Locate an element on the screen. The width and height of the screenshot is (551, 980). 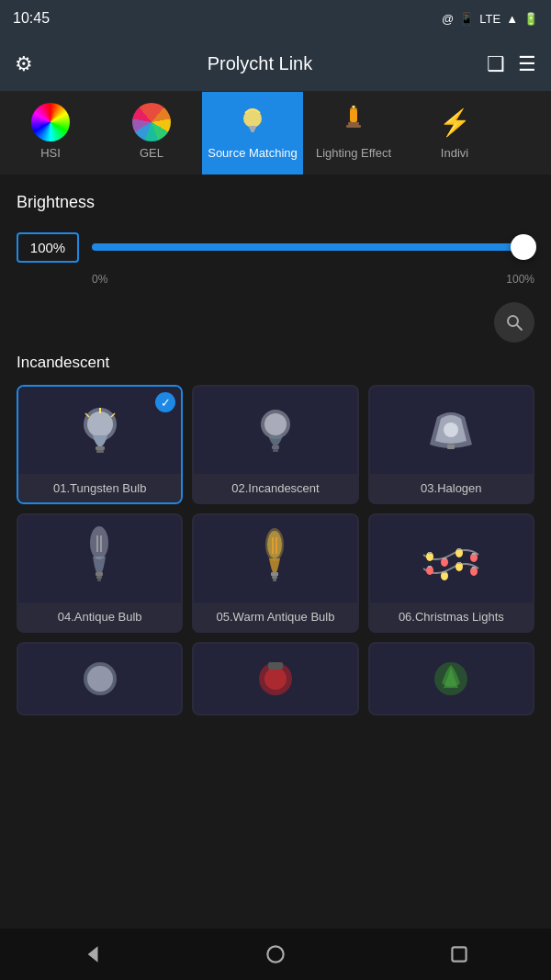
lte-icon: LTE is located at coordinates (490, 18).